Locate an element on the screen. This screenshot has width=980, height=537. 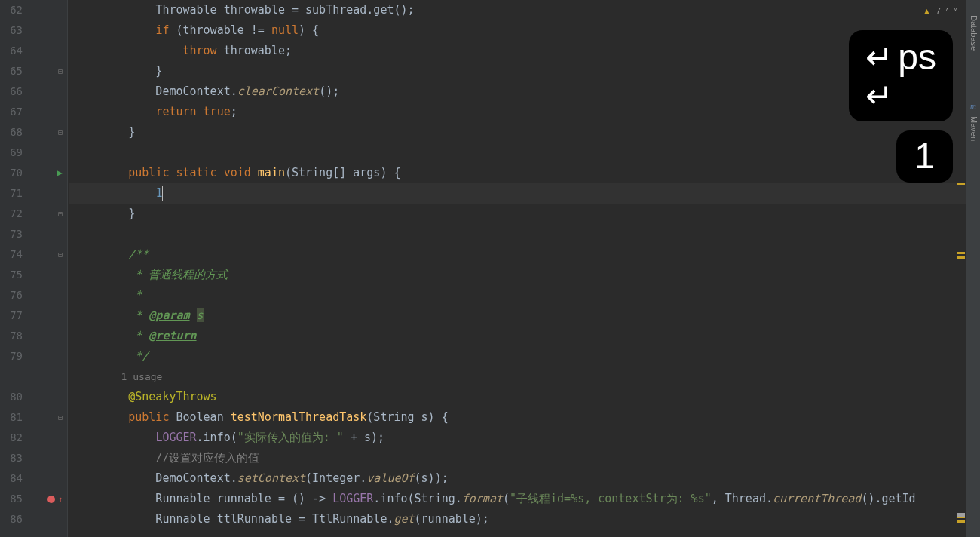
code-line: if (throwable != null) { is located at coordinates (525, 30).